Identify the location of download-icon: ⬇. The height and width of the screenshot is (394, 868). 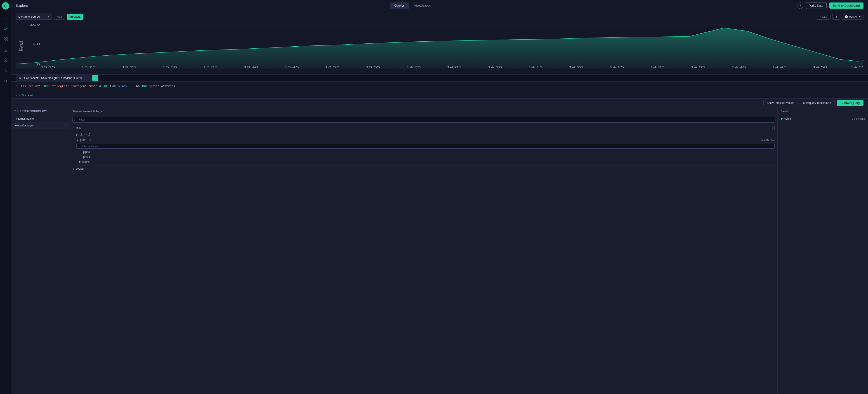
(820, 17).